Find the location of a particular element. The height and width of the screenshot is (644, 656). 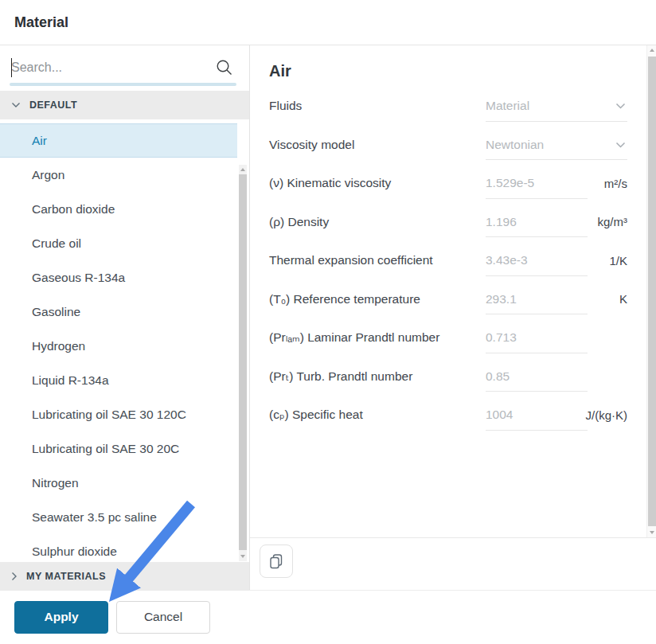

material-item-lubricating-oil-sae-30-20c: Lubricating oil SAE 30 20C is located at coordinates (119, 449).